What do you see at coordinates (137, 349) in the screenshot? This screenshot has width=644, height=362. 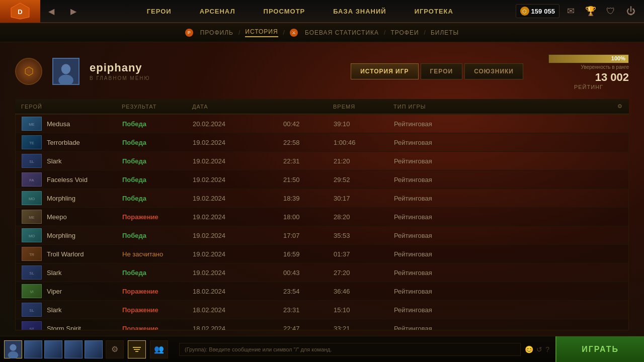 I see `filter-icon-btn` at bounding box center [137, 349].